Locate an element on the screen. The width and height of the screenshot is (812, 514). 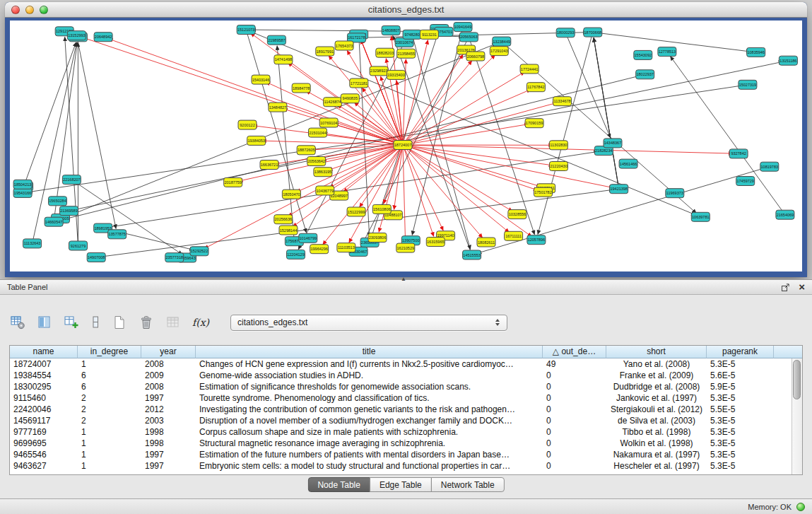
graph-node: 23577318 is located at coordinates (175, 257).